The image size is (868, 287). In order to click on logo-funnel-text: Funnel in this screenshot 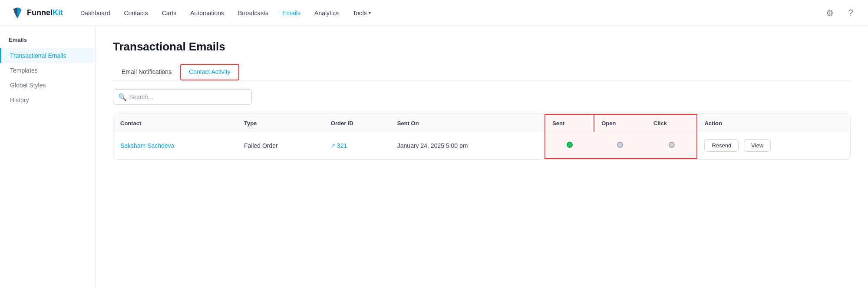, I will do `click(40, 13)`.